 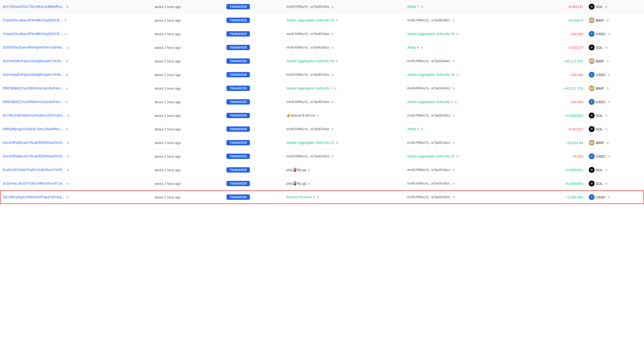 What do you see at coordinates (322, 129) in the screenshot?
I see `table-row: 5dBQWpug2AJDqUEVwnu26arMN41... ⧉ about 1…` at bounding box center [322, 129].